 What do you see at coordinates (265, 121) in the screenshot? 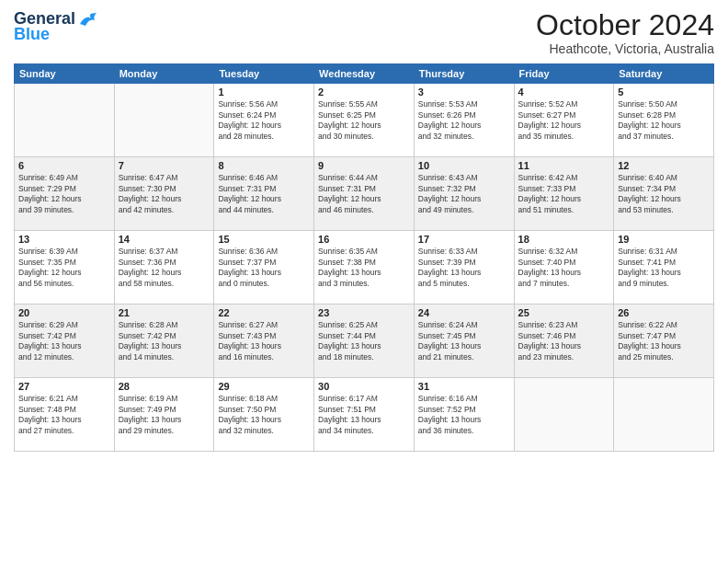
I see `table-cell: 1Sunrise: 5:56 AMSunset: 6:24 PMDaylight…` at bounding box center [265, 121].